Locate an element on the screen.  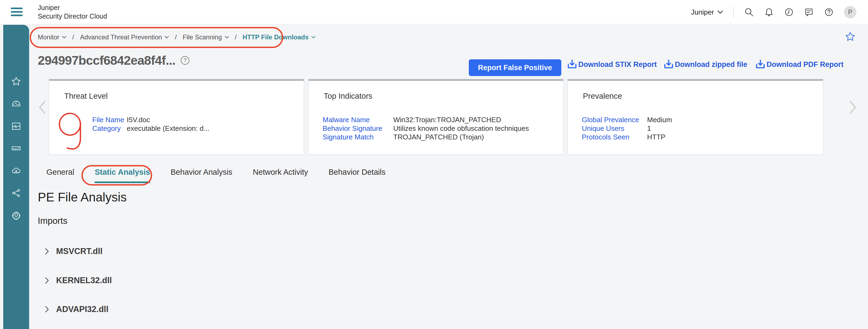
download-stix-report-link: Download STIX Report is located at coordinates (612, 65).